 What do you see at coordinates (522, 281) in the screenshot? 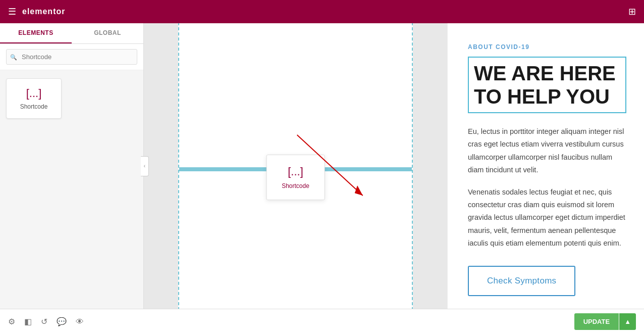
I see `check-symptoms-button: Check Symptoms` at bounding box center [522, 281].